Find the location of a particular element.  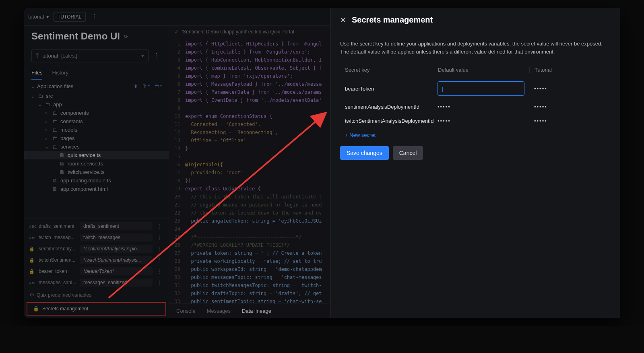

check-icon: ✓ is located at coordinates (177, 32).